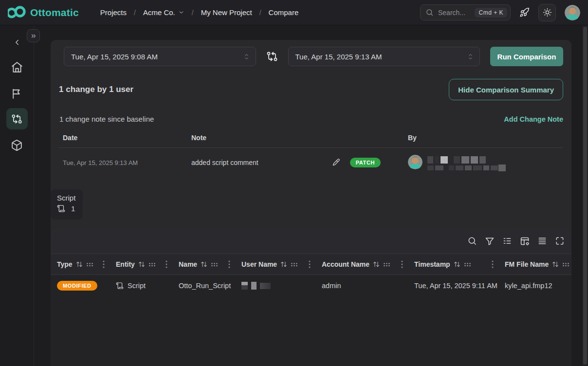 This screenshot has height=366, width=588. What do you see at coordinates (585, 196) in the screenshot?
I see `page-scrollbar` at bounding box center [585, 196].